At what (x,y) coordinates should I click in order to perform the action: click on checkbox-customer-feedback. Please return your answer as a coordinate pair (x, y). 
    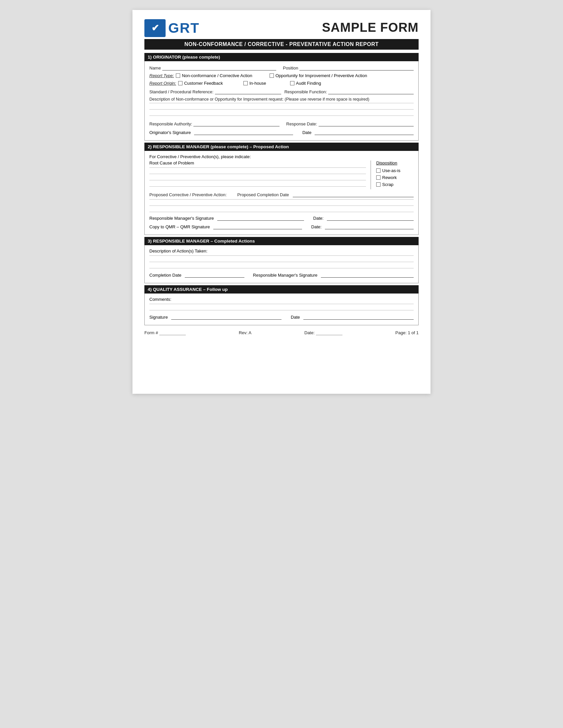
    Looking at the image, I should click on (180, 83).